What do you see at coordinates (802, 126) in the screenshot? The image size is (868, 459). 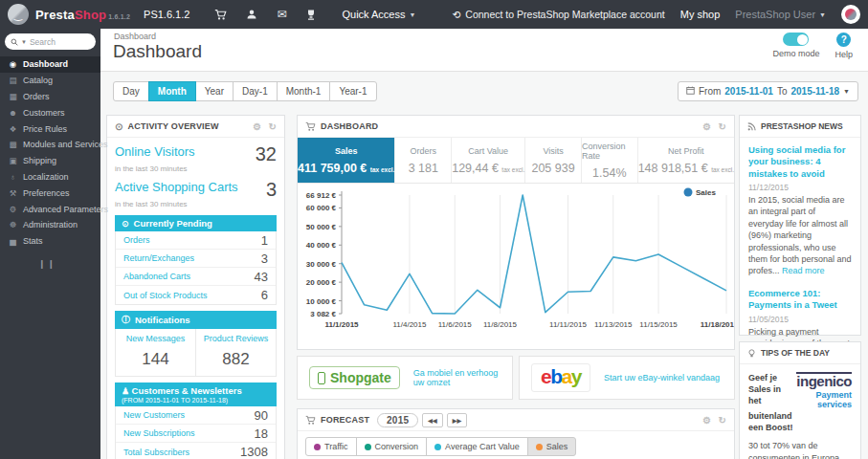 I see `news-panel-title: PRESTASHOP NEWS` at bounding box center [802, 126].